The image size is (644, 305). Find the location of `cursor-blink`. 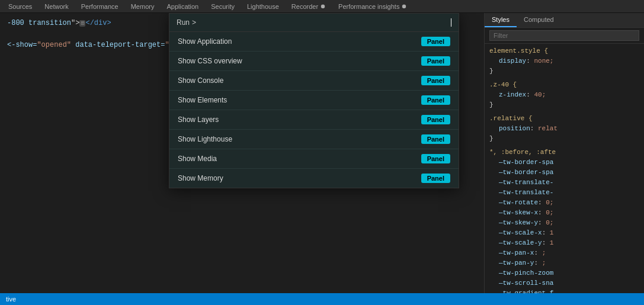

cursor-blink is located at coordinates (451, 23).